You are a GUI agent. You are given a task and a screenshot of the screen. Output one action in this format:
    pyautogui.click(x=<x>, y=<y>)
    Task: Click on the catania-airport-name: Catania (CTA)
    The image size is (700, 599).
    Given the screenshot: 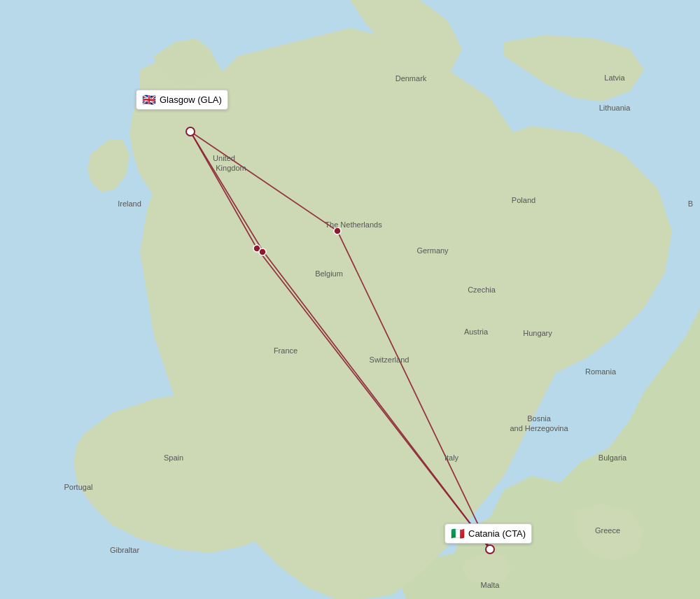 What is the action you would take?
    pyautogui.click(x=497, y=533)
    